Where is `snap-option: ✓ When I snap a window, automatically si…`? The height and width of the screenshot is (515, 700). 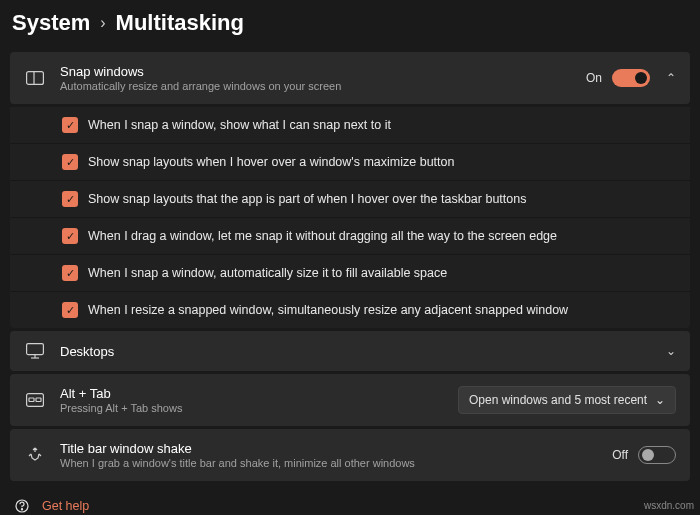
snap-option: ✓ When I snap a window, automatically si… is located at coordinates (350, 274).